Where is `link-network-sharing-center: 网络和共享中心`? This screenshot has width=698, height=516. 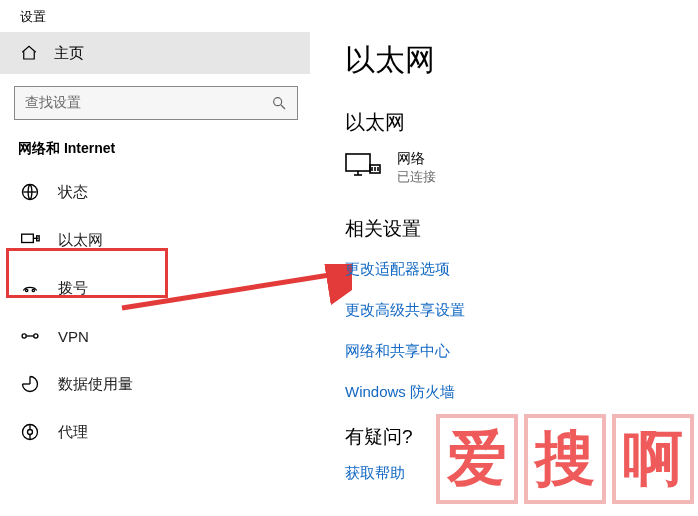
link-network-sharing-center: 网络和共享中心 is located at coordinates (522, 352).